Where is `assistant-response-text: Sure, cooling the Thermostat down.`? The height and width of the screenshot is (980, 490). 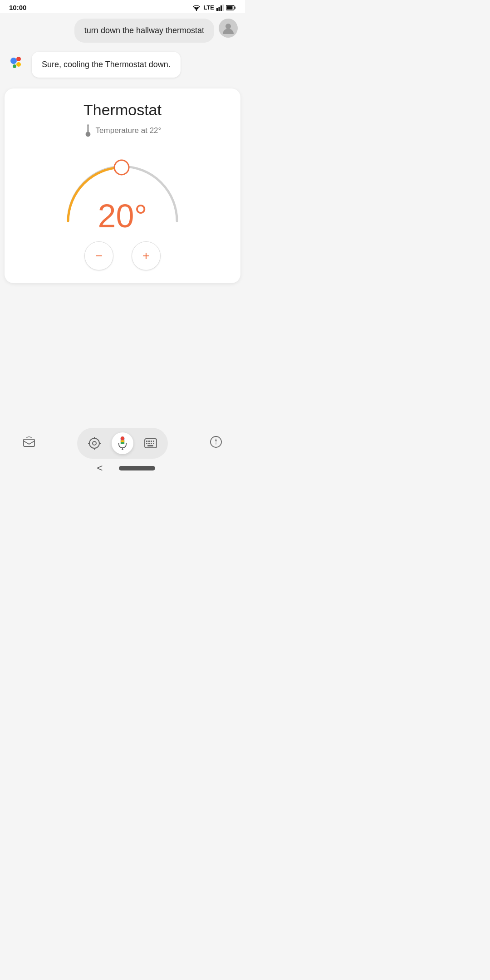
assistant-response-text: Sure, cooling the Thermostat down. is located at coordinates (106, 64).